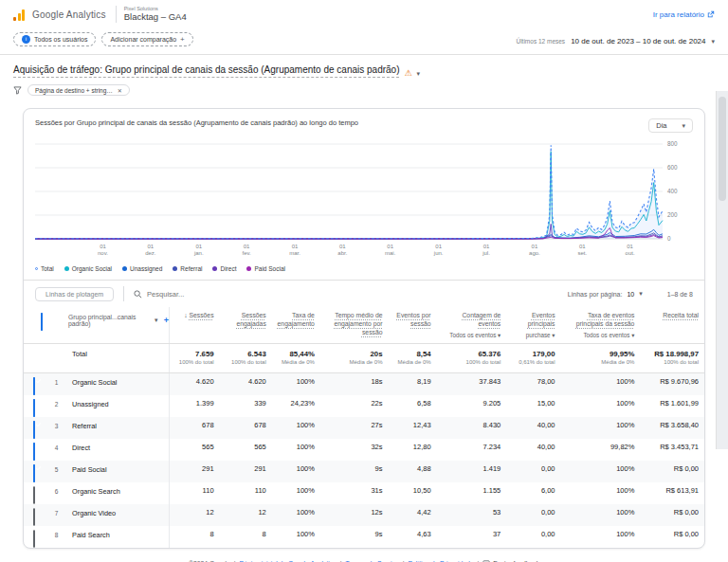  What do you see at coordinates (630, 253) in the screenshot?
I see `svg-text: out.` at bounding box center [630, 253].